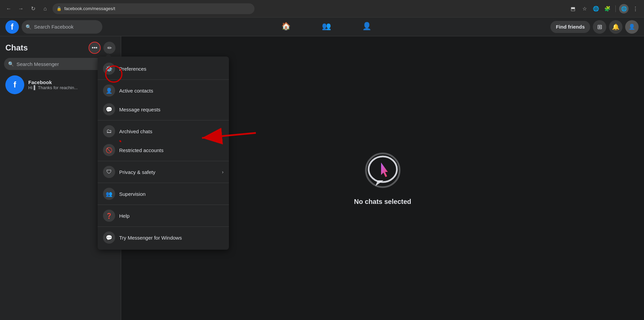 This screenshot has width=644, height=320. Describe the element at coordinates (163, 91) in the screenshot. I see `dropdown-item-active-contacts: 👤 Active contacts` at that location.